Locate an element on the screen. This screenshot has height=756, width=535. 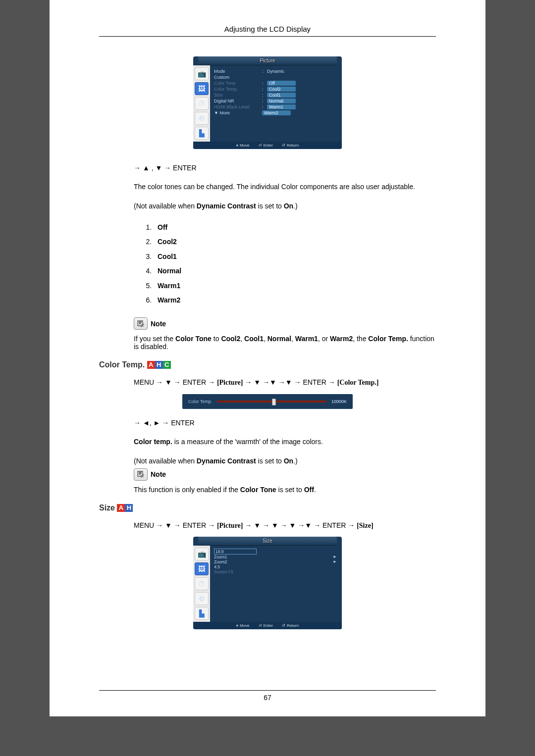
note-text-1: If you set the Color Tone to Cool2, Cool… is located at coordinates (285, 343).